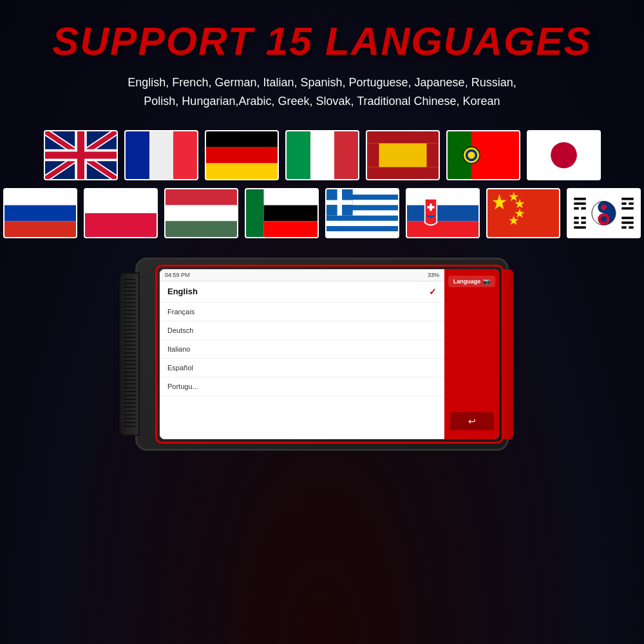  Describe the element at coordinates (302, 368) in the screenshot. I see `language-item-spanish: Español` at that location.